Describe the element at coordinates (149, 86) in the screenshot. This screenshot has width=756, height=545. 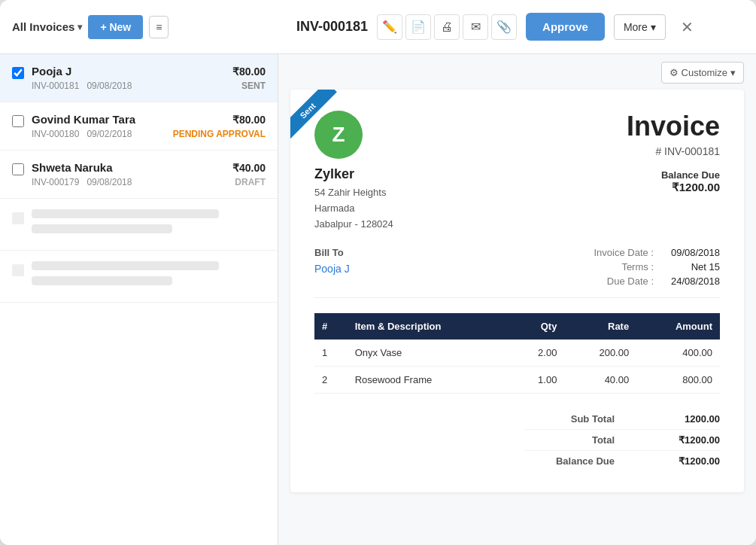
I see `invoice-item-row2: INV-000181 09/08/2018 SENT` at that location.